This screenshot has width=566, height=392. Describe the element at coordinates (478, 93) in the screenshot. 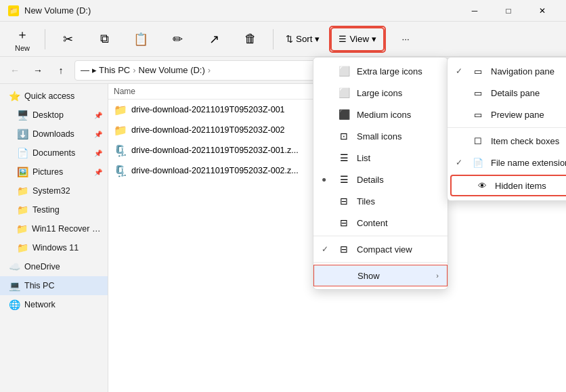

I see `details-pane-icon: ▭` at that location.